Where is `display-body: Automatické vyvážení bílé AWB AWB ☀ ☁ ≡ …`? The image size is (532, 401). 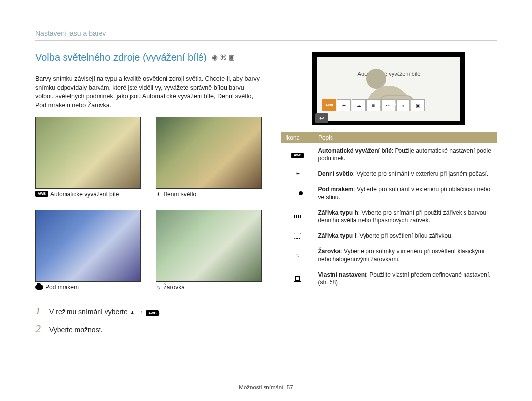
display-body: Automatické vyvážení bílé AWB AWB ☀ ☁ ≡ … is located at coordinates (389, 89).